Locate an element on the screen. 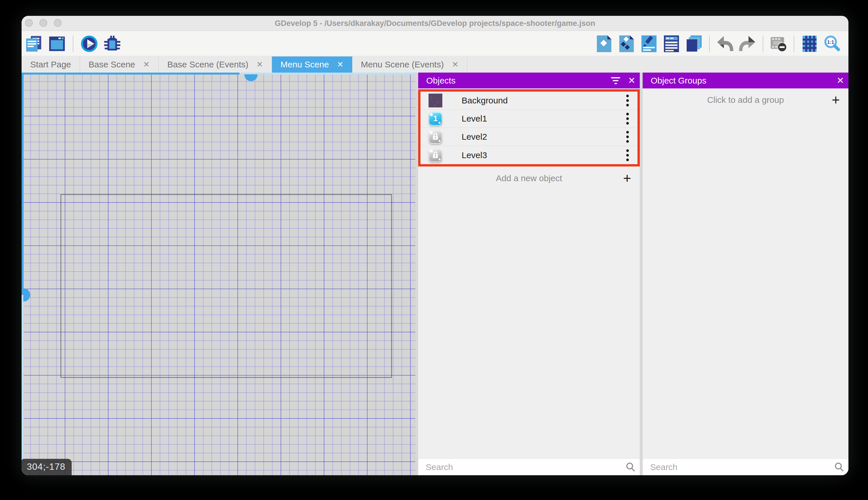  object-name: Level2 is located at coordinates (474, 137).